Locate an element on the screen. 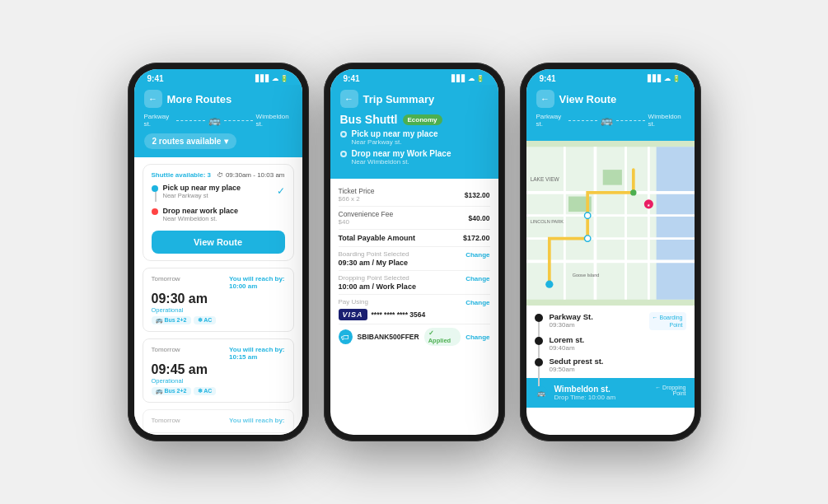 This screenshot has width=828, height=504. phone2-ticket-row: Ticket Price $66 x 2 $132.00 is located at coordinates (414, 195).